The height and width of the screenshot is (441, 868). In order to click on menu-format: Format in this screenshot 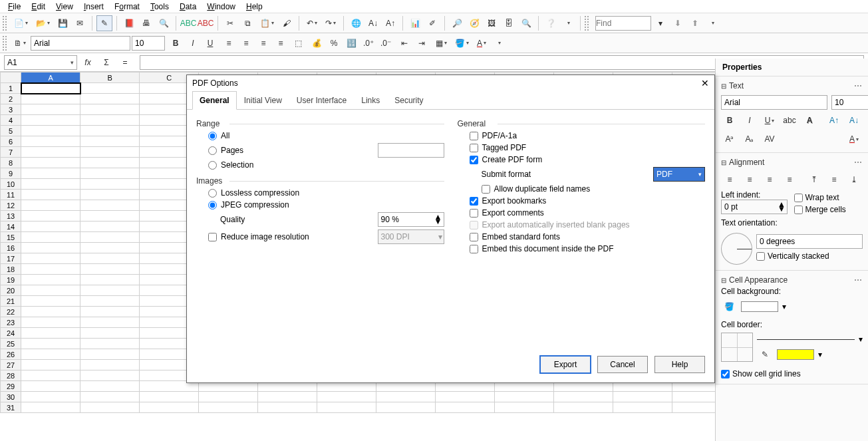, I will do `click(127, 7)`.